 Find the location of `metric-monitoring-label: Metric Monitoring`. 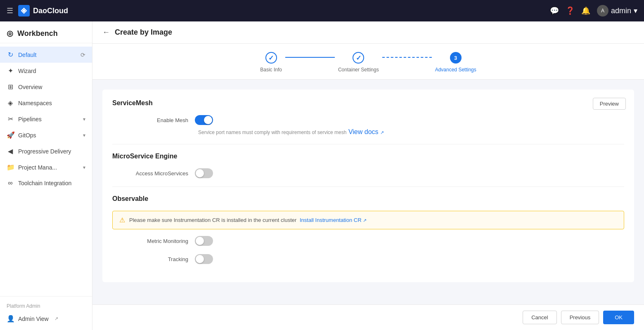

metric-monitoring-label: Metric Monitoring is located at coordinates (162, 241).